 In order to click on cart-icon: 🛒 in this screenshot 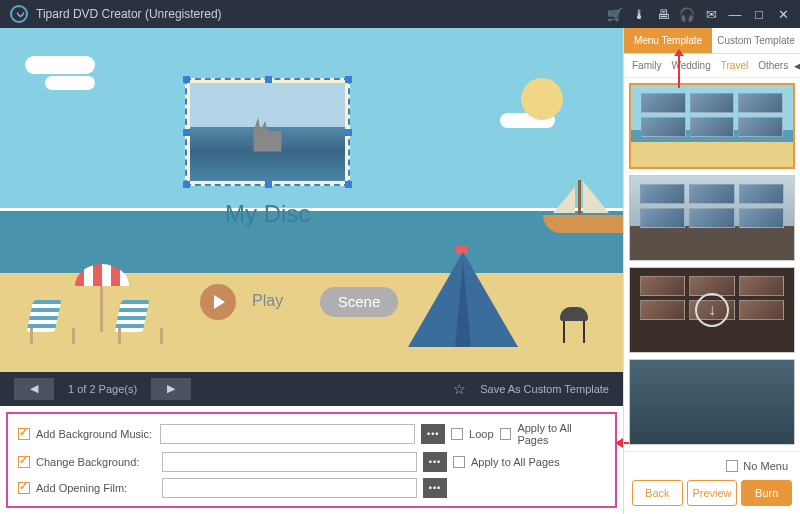, I will do `click(615, 14)`.